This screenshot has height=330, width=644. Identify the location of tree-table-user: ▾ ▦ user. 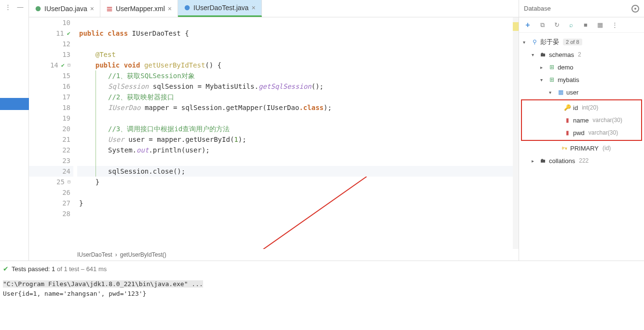
(582, 92).